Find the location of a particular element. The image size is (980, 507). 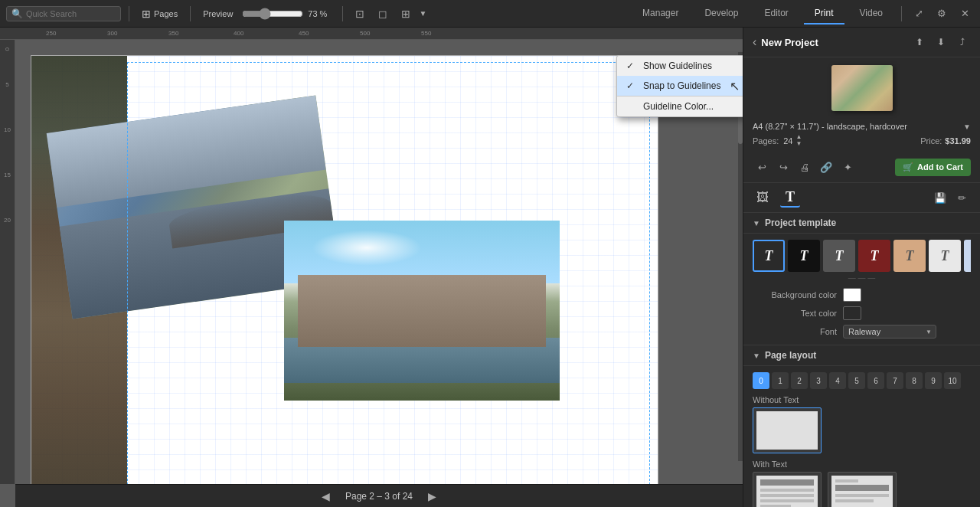

ruler-v-15: 15 is located at coordinates (8, 175).